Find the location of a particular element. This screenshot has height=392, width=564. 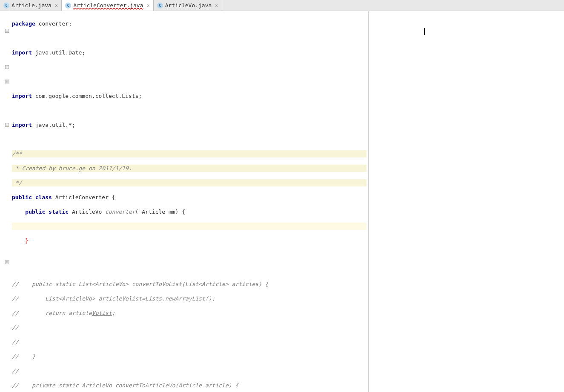

code-text: converter; is located at coordinates (54, 24).